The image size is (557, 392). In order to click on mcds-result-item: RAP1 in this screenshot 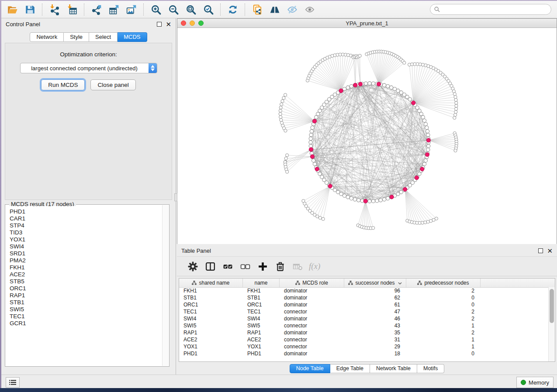, I will do `click(86, 296)`.